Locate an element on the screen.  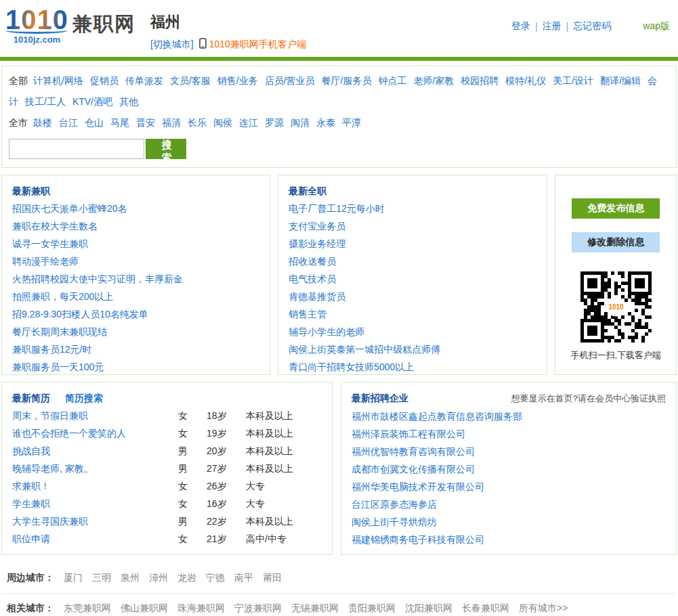
search-input is located at coordinates (77, 149).